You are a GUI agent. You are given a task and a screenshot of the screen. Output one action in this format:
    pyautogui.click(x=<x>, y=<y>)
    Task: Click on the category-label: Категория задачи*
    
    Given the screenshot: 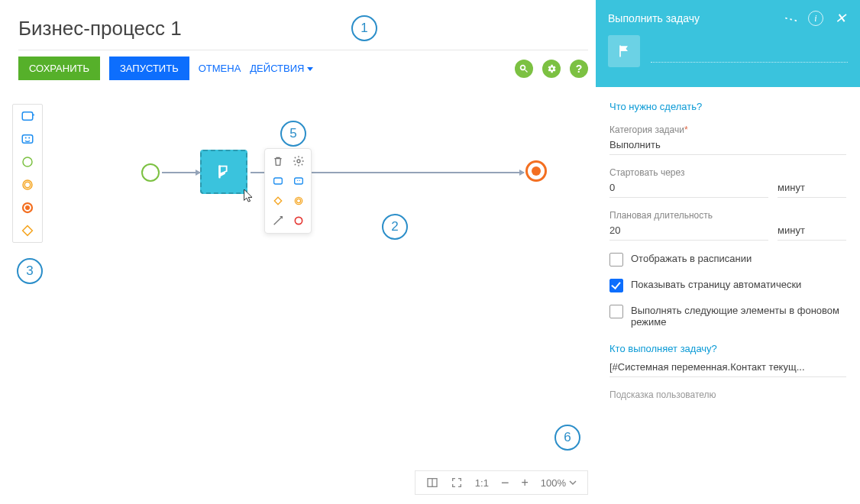 What is the action you would take?
    pyautogui.click(x=728, y=130)
    